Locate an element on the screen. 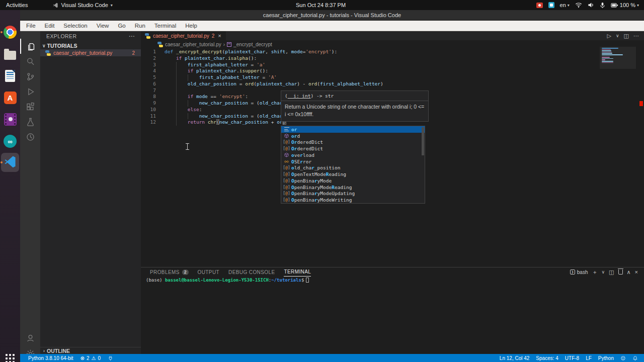  minimap is located at coordinates (617, 55).